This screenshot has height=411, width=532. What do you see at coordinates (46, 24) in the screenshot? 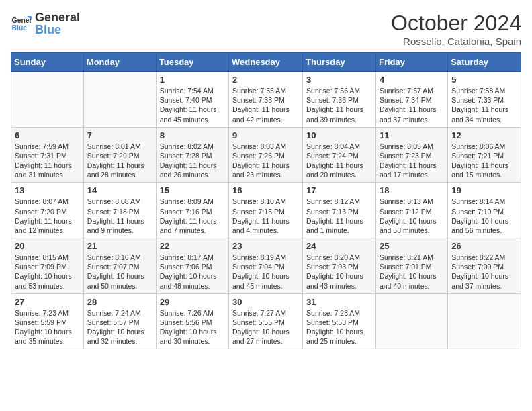
I see `logo: General Blue General Blue` at bounding box center [46, 24].